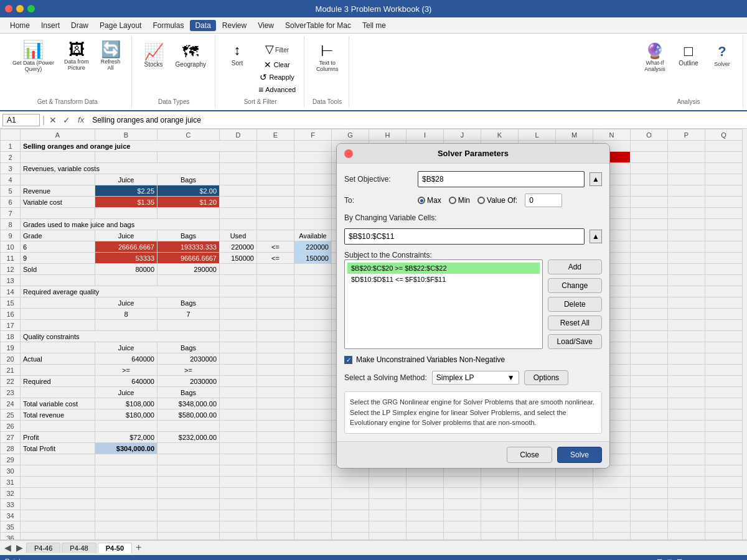  Describe the element at coordinates (203, 26) in the screenshot. I see `menu-data: Data` at that location.